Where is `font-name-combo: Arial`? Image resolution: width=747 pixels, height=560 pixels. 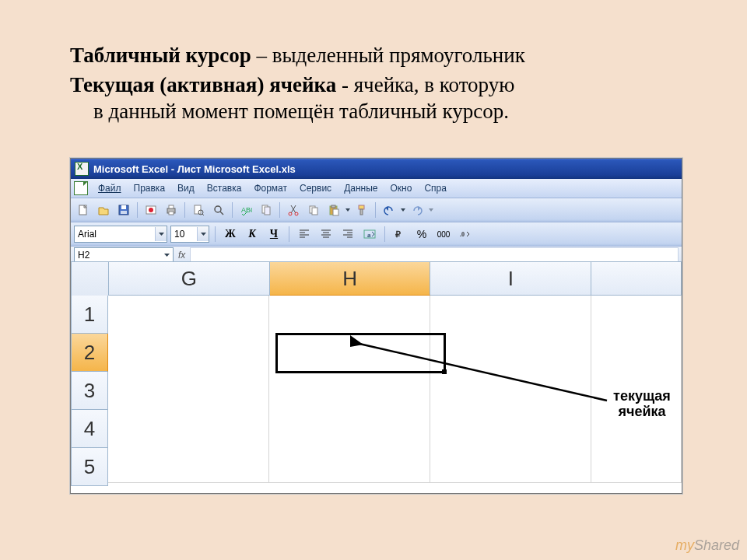
font-name-combo: Arial is located at coordinates (121, 234).